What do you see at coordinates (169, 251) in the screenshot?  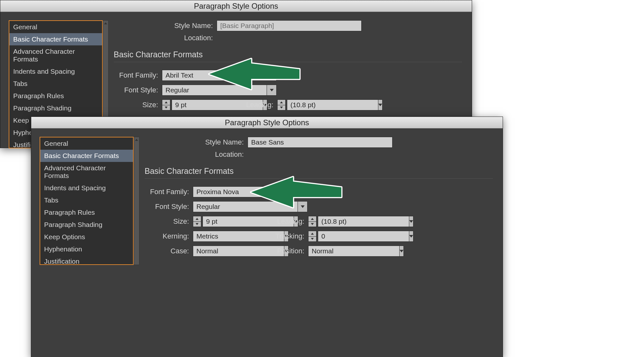 I see `case-label: Case:` at bounding box center [169, 251].